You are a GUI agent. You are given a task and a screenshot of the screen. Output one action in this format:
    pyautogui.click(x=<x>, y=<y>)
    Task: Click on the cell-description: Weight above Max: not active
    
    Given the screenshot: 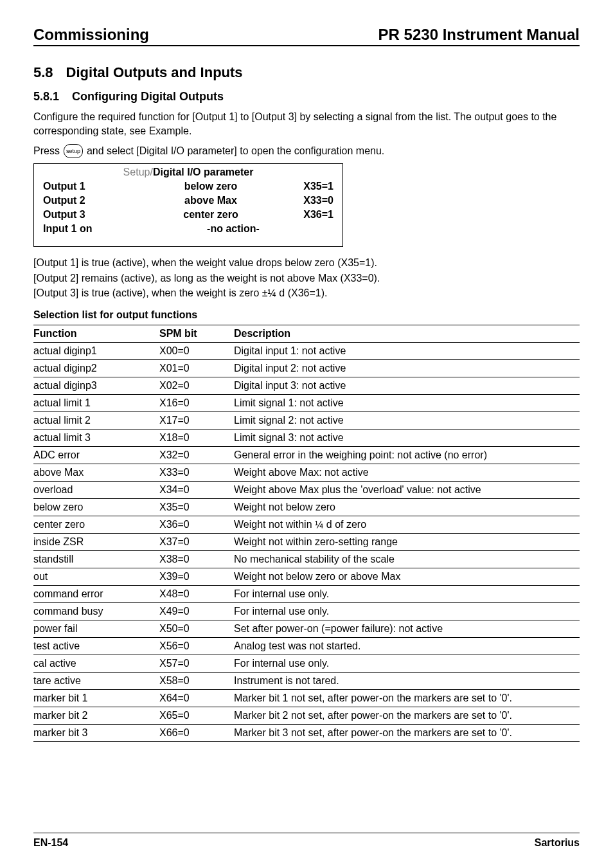 What is the action you would take?
    pyautogui.click(x=407, y=472)
    